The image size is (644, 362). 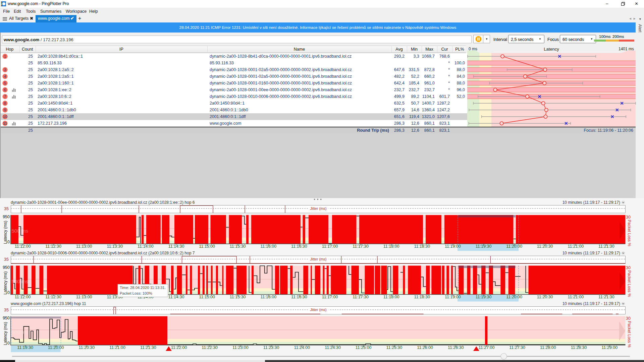 What do you see at coordinates (240, 348) in the screenshot?
I see `svg-text: 11:23:00` at bounding box center [240, 348].